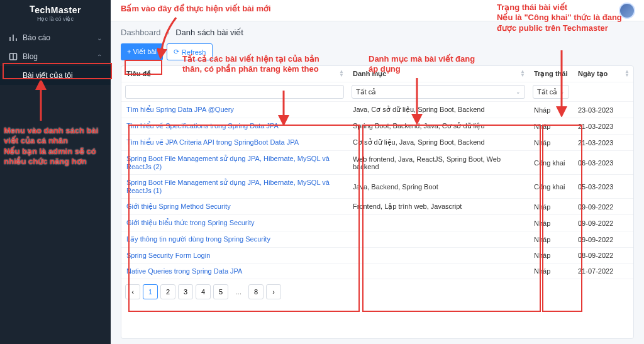  What do you see at coordinates (203, 292) in the screenshot?
I see `page-4: 4` at bounding box center [203, 292].